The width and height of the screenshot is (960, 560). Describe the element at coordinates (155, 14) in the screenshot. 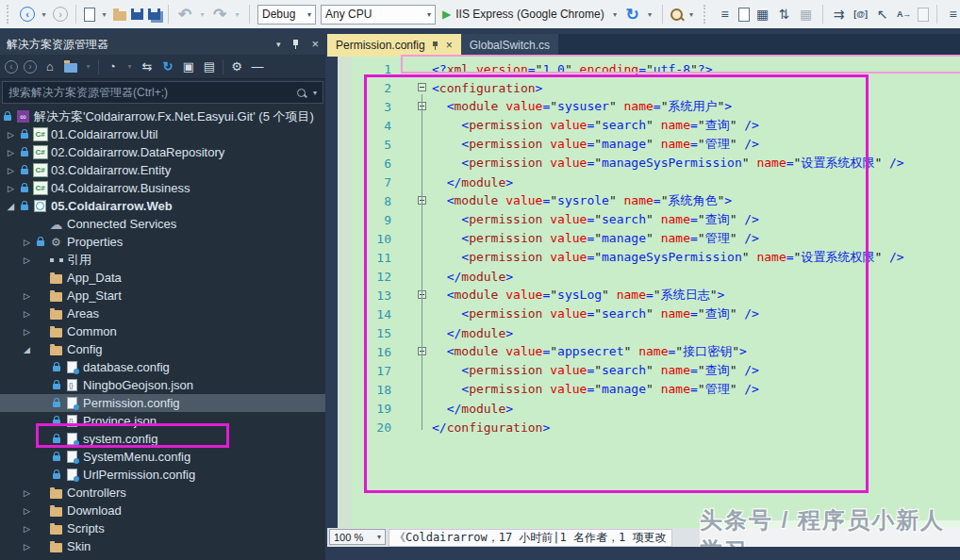

I see `save-all-icon` at that location.